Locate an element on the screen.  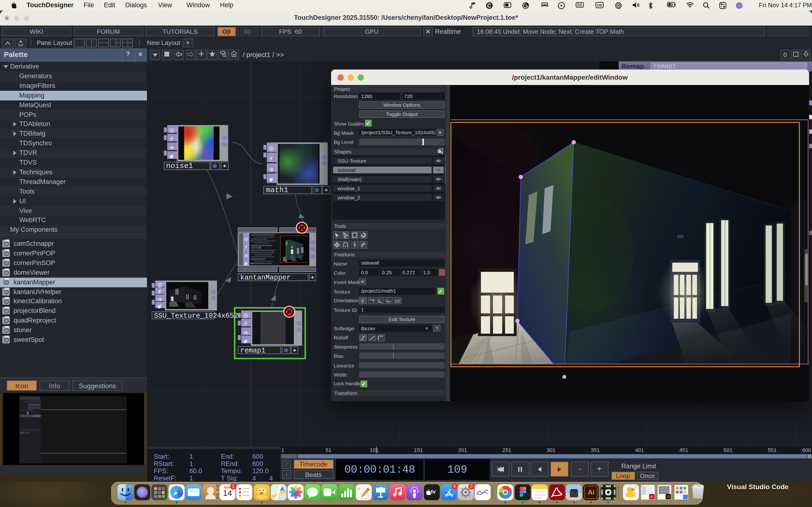
svg-text: ∁F is located at coordinates (398, 301).